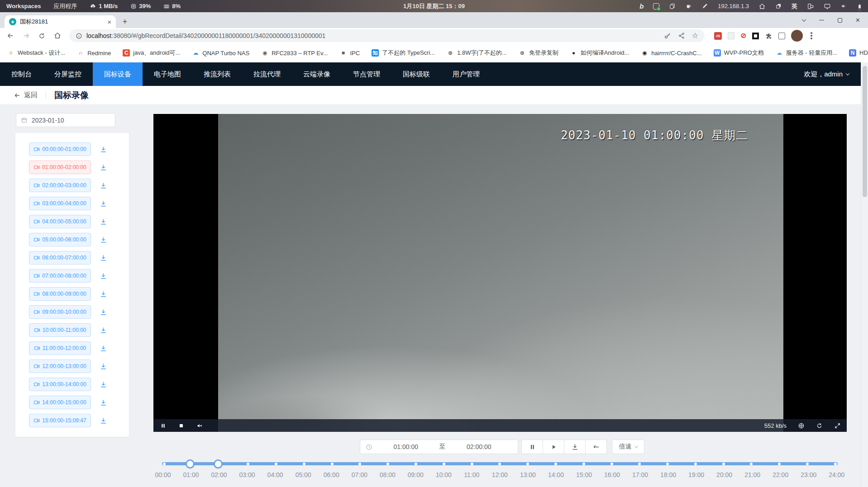 The height and width of the screenshot is (487, 868). What do you see at coordinates (811, 6) in the screenshot?
I see `phone-screen-tray-icon` at bounding box center [811, 6].